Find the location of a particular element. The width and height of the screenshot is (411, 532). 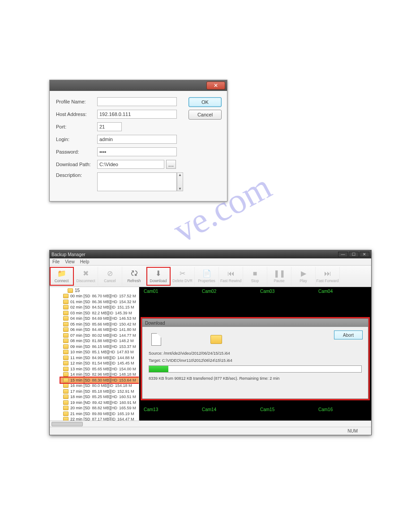

toolbar-stop-button: ■Stop is located at coordinates (255, 276).